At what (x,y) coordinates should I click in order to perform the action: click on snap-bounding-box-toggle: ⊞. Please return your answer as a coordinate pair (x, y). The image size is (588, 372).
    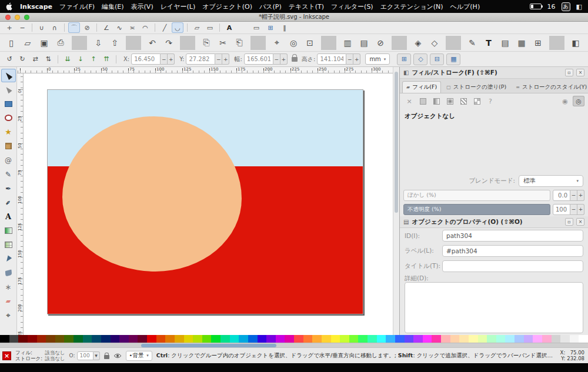
    Looking at the image, I should click on (404, 59).